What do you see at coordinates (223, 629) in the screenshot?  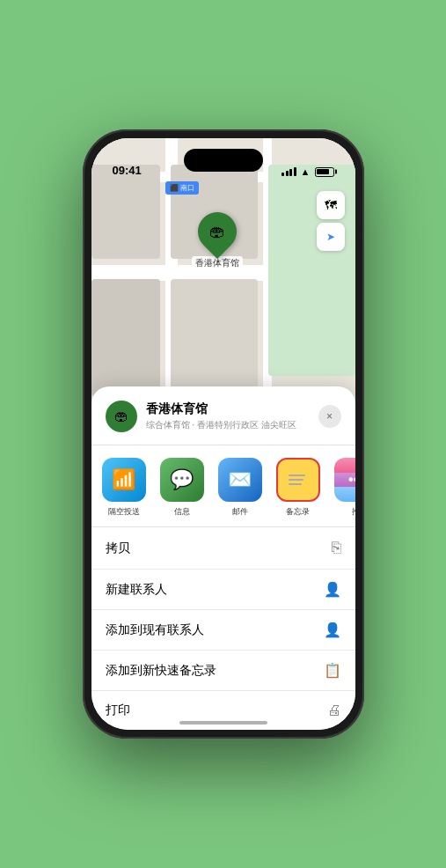 I see `action-list: 拷贝 ⎘ 新建联系人 👤 添加到现有联系人 👤 添加到新快速备忘录 📋 打印` at bounding box center [223, 629].